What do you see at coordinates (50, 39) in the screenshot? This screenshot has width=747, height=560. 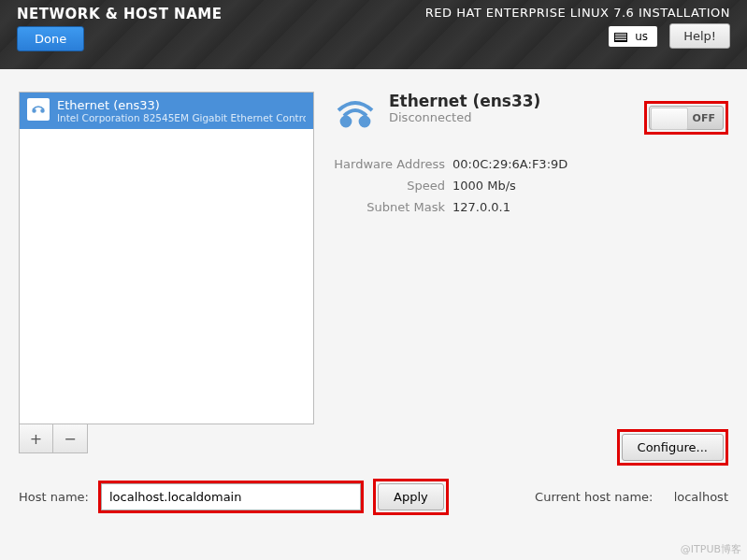 I see `done-button: Done` at bounding box center [50, 39].